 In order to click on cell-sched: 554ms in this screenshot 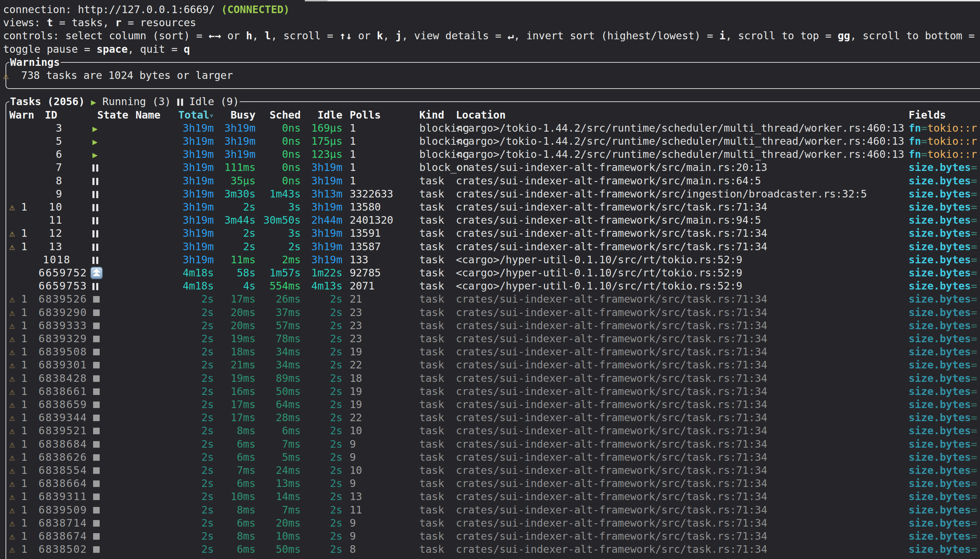, I will do `click(280, 286)`.